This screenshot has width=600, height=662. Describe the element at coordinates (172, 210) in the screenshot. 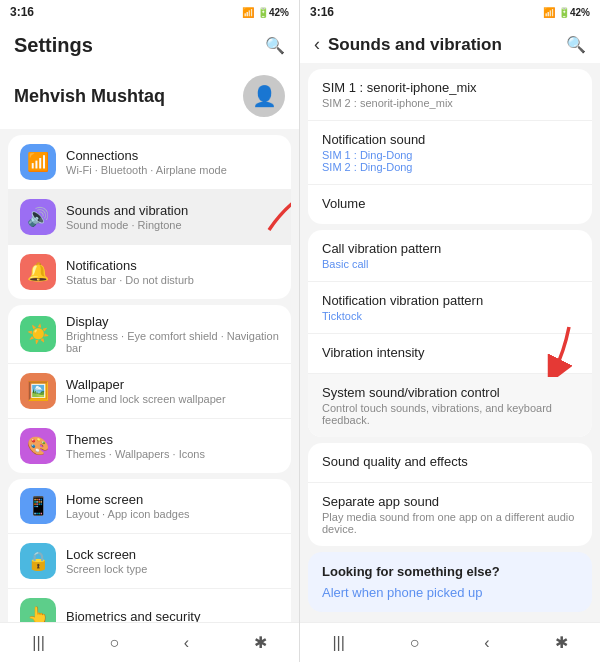

I see `sounds-title: Sounds and vibration` at that location.